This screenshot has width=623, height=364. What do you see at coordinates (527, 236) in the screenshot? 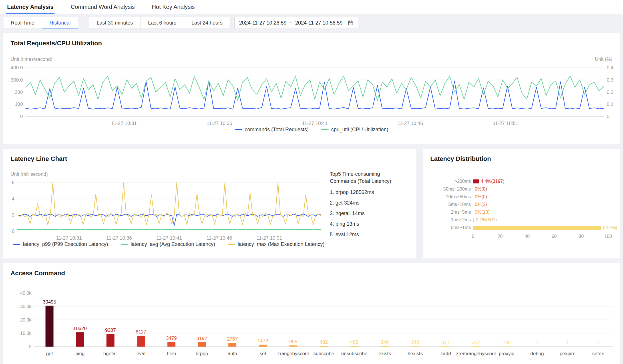
I see `distribution-axis-tick: 40` at bounding box center [527, 236].